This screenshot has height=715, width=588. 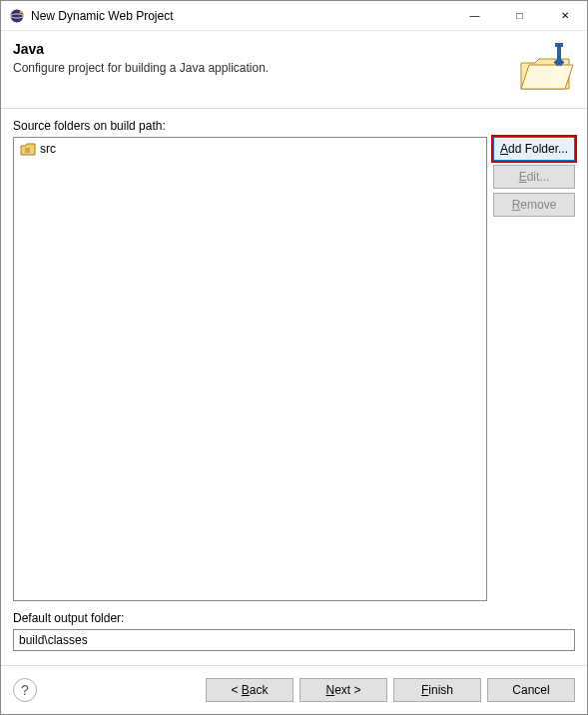 I want to click on remove-button: Remove, so click(x=534, y=205).